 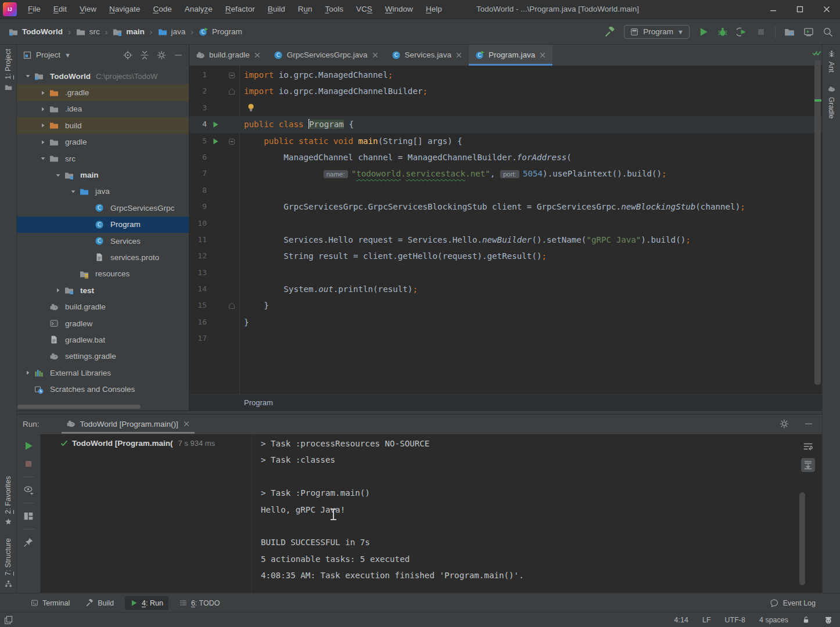 What do you see at coordinates (50, 603) in the screenshot?
I see `toolwindow-button-terminal: Terminal` at bounding box center [50, 603].